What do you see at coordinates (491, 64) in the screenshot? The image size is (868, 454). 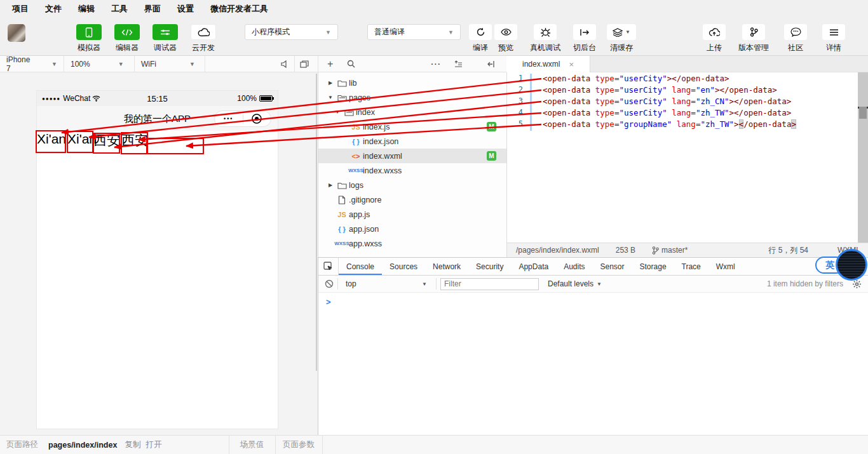 I see `collapse-panel-icon` at bounding box center [491, 64].